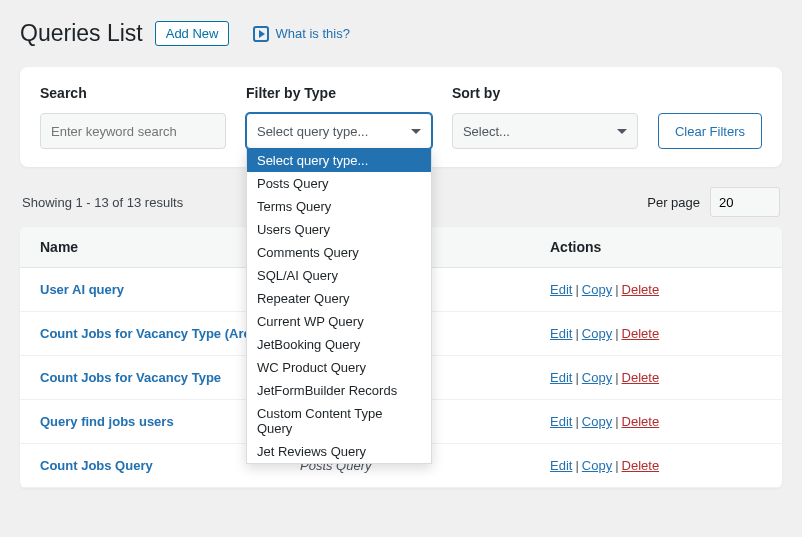 The width and height of the screenshot is (802, 537). Describe the element at coordinates (674, 202) in the screenshot. I see `per-page-label: Per page` at that location.